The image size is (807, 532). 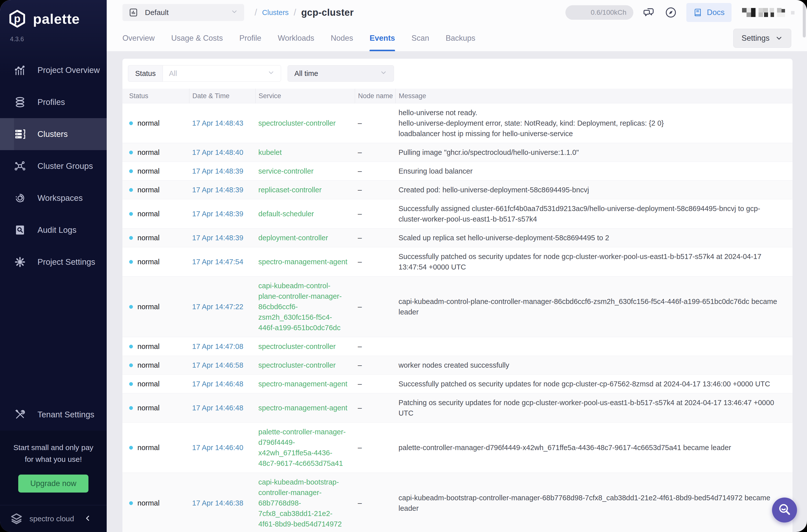 What do you see at coordinates (457, 307) in the screenshot?
I see `table-row: normal 17 Apr 14:47:22 capi-kubeadm-cont…` at bounding box center [457, 307].